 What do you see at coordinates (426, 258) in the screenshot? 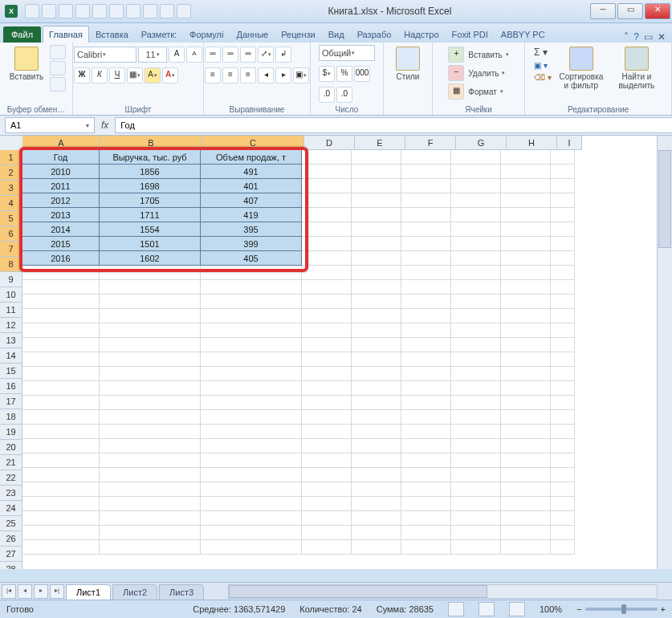
I see `cell-F8` at bounding box center [426, 258].